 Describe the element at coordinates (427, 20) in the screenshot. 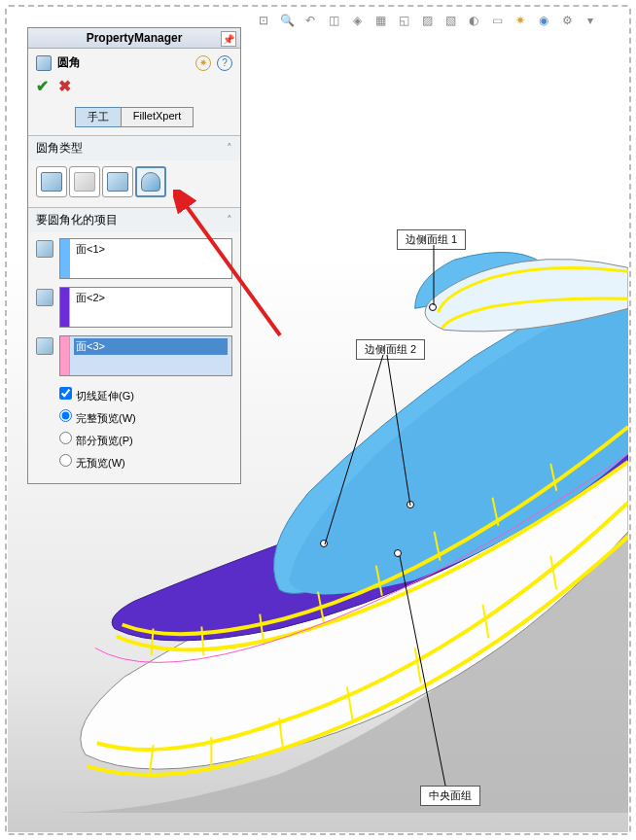

I see `view-toolbar: ⊡ 🔍 ↶ ◫ ◈ ▦ ◱ ▨ ▧ ◐ ▭ ✷ ◉ ⚙ ▾` at that location.